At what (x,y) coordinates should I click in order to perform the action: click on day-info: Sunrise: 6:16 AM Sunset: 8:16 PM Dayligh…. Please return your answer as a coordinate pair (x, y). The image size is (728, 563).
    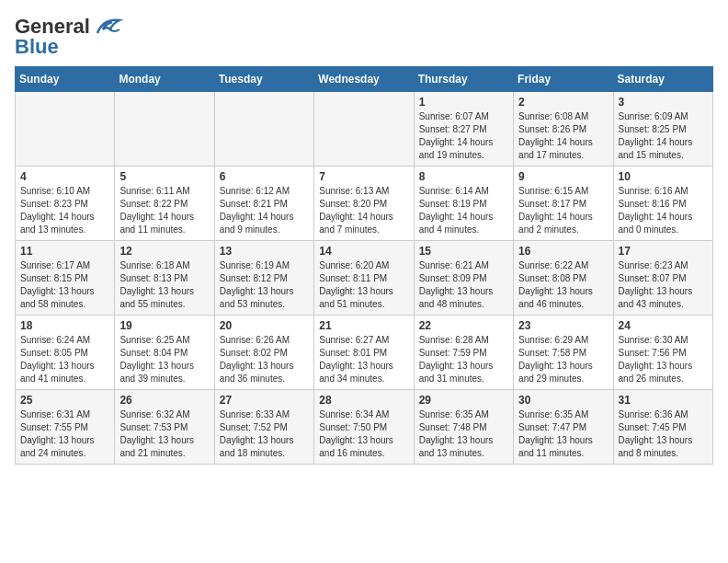
    Looking at the image, I should click on (664, 211).